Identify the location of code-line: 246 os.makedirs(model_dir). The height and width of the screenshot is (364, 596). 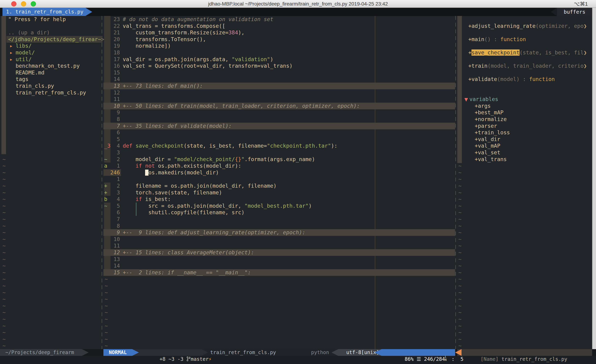
(279, 173).